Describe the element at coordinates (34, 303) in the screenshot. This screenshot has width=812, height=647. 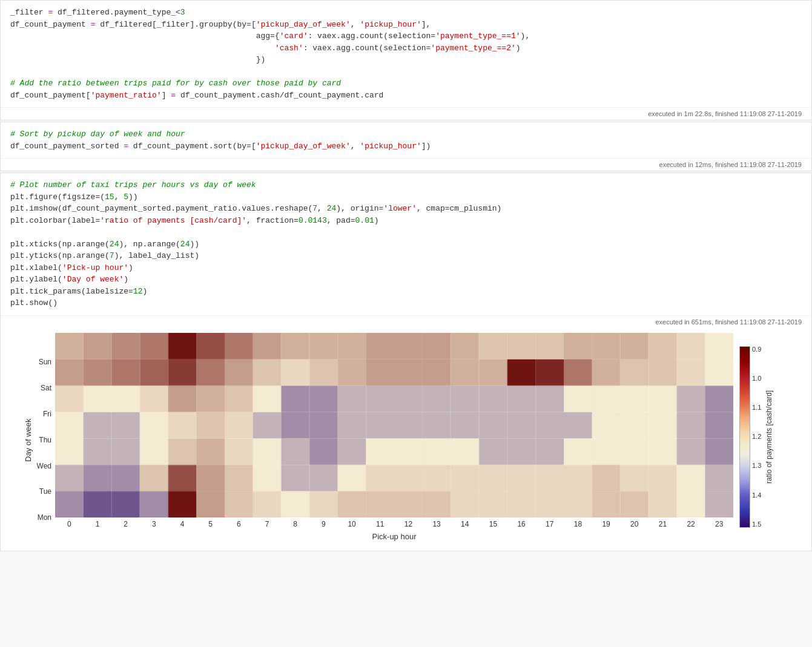
I see `code-token: plt.show()` at that location.